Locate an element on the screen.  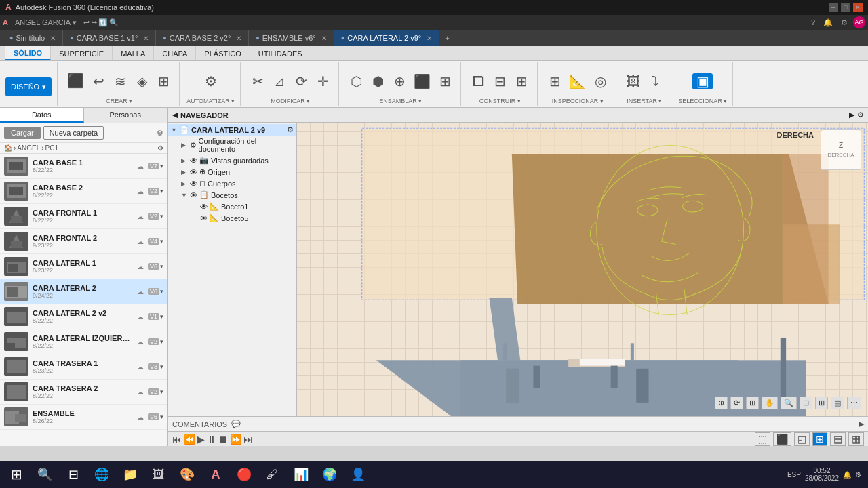
taskbar-teams: 👤 is located at coordinates (358, 474).